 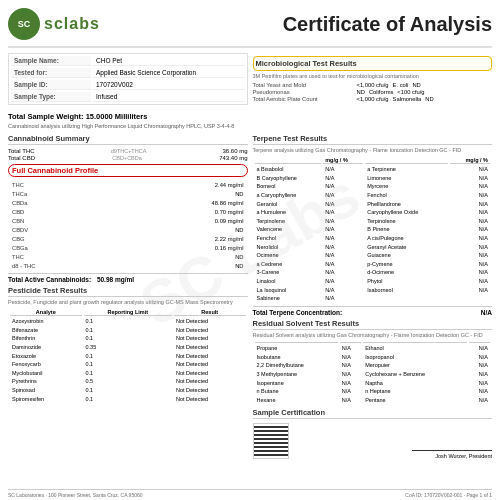 I want to click on residual-note: Residual Solvent analysis utilizing Gas …, so click(x=373, y=335).